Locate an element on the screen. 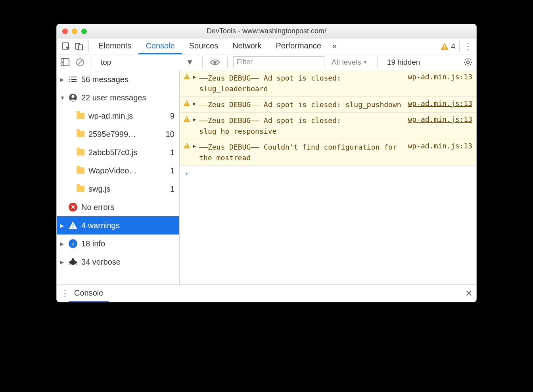 This screenshot has height=392, width=533. sidebar-file-item: 2abcb5f7c0.js 1 is located at coordinates (118, 152).